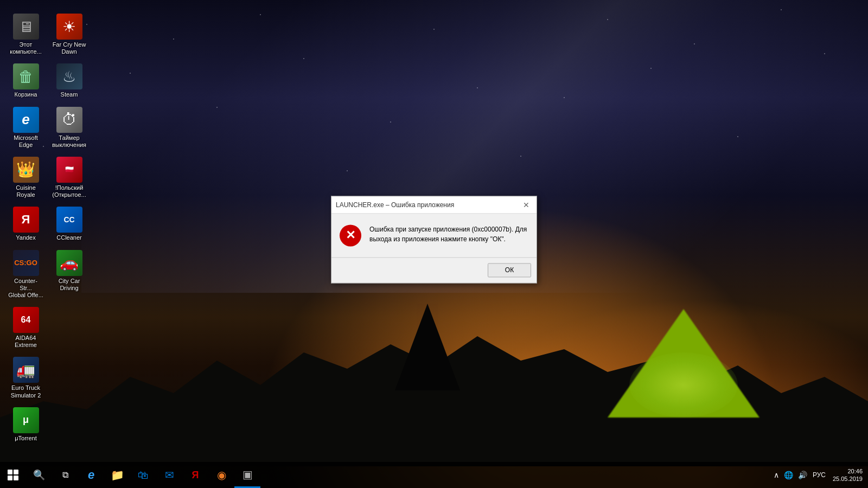 Image resolution: width=868 pixels, height=488 pixels. What do you see at coordinates (26, 220) in the screenshot?
I see `yandex-icon: Я` at bounding box center [26, 220].